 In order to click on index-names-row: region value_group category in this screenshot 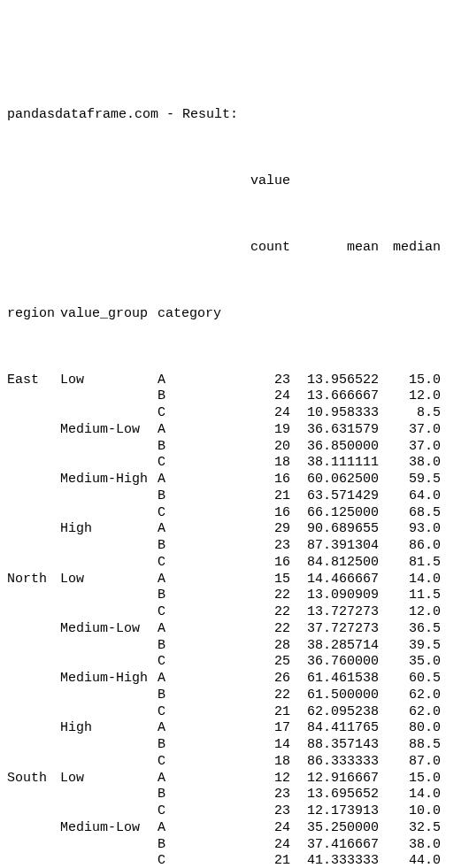, I will do `click(234, 315)`.